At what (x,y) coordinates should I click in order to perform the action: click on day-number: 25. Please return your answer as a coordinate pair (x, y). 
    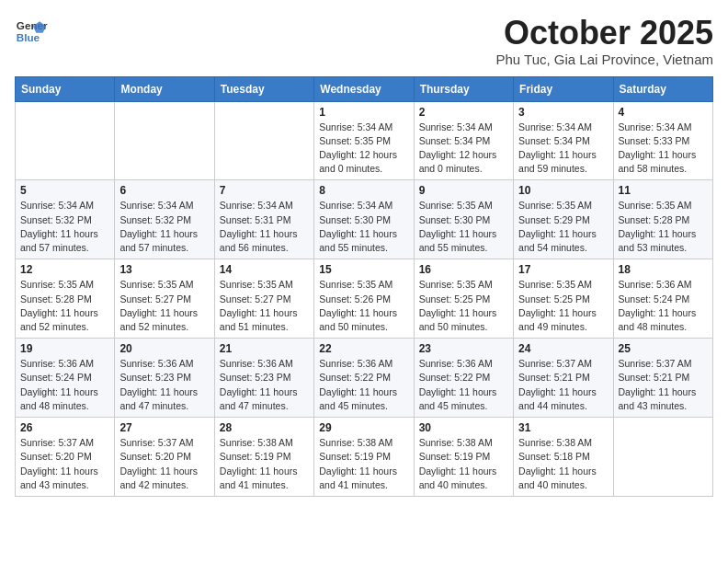
    Looking at the image, I should click on (664, 349).